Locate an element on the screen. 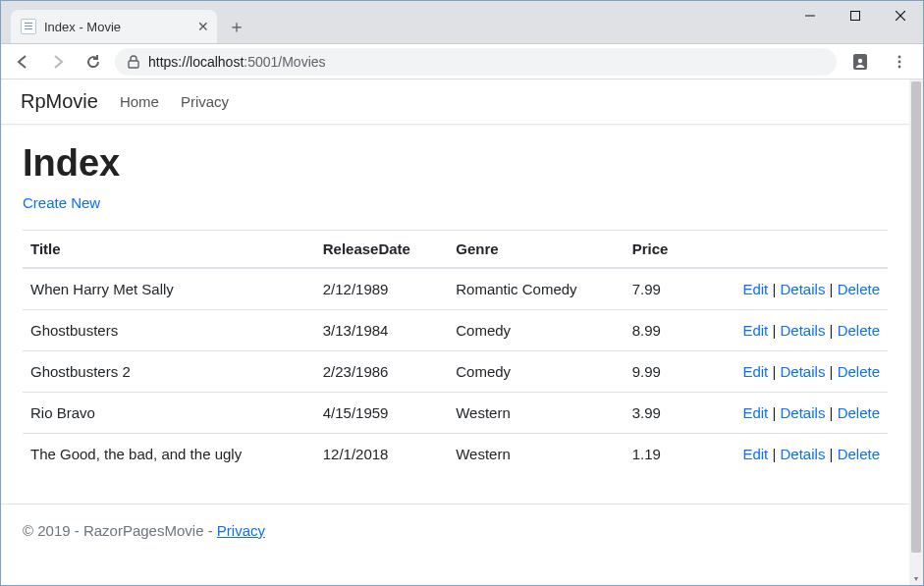 The width and height of the screenshot is (924, 586). new-tab-button: ＋ is located at coordinates (237, 27).